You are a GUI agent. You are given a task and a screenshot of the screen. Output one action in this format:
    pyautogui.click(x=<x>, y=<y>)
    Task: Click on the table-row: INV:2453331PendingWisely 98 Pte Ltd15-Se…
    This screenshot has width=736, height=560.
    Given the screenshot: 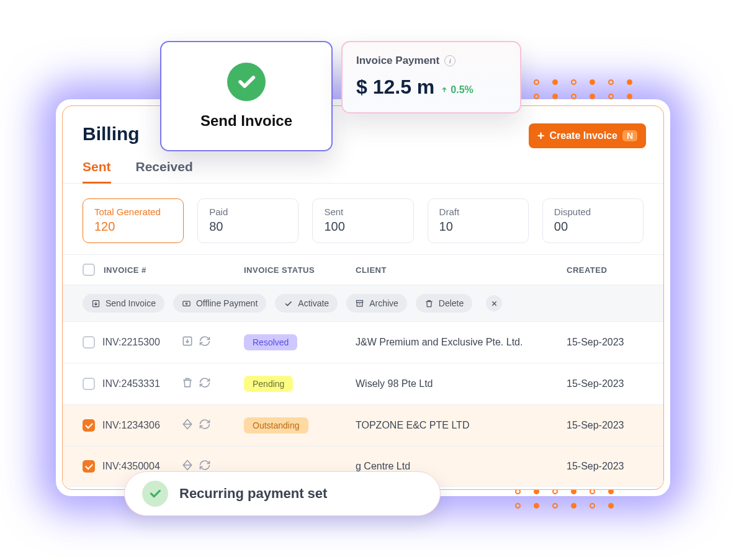 What is the action you would take?
    pyautogui.click(x=363, y=384)
    